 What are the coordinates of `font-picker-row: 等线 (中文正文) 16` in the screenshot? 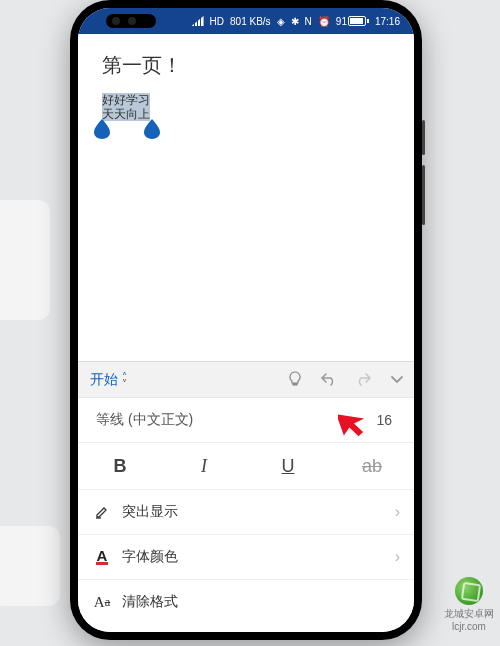 It's located at (246, 420).